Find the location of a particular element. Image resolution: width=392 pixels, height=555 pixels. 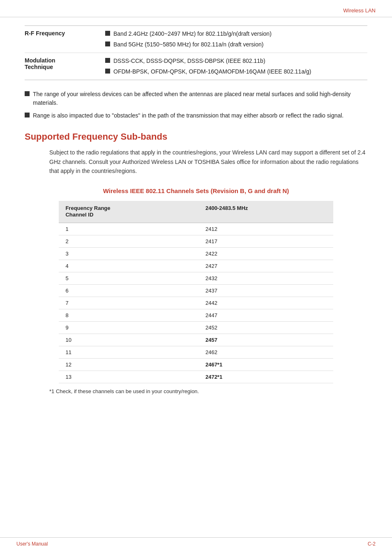

channel-row: 12412 is located at coordinates (196, 229).